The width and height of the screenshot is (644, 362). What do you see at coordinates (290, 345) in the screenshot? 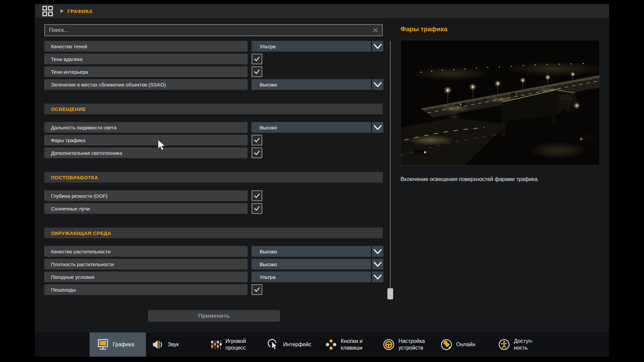
I see `tab-interface: Интерфейс` at bounding box center [290, 345].